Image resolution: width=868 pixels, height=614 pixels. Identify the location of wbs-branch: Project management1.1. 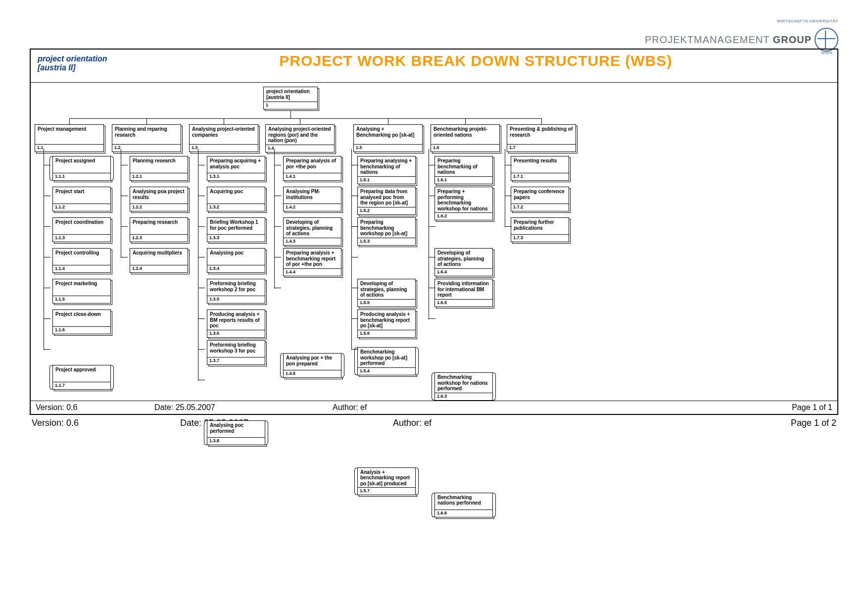
(69, 138).